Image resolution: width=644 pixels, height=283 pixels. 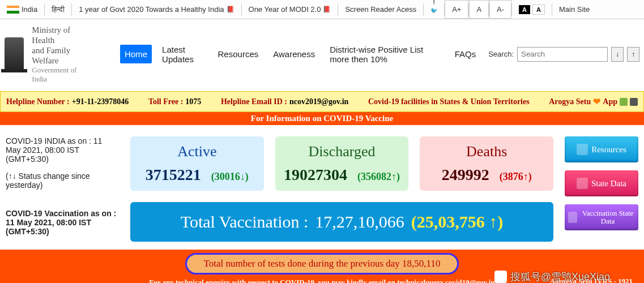 I want to click on vaccine-info-banner: For Information on COVID-19 Vaccine, so click(x=322, y=119).